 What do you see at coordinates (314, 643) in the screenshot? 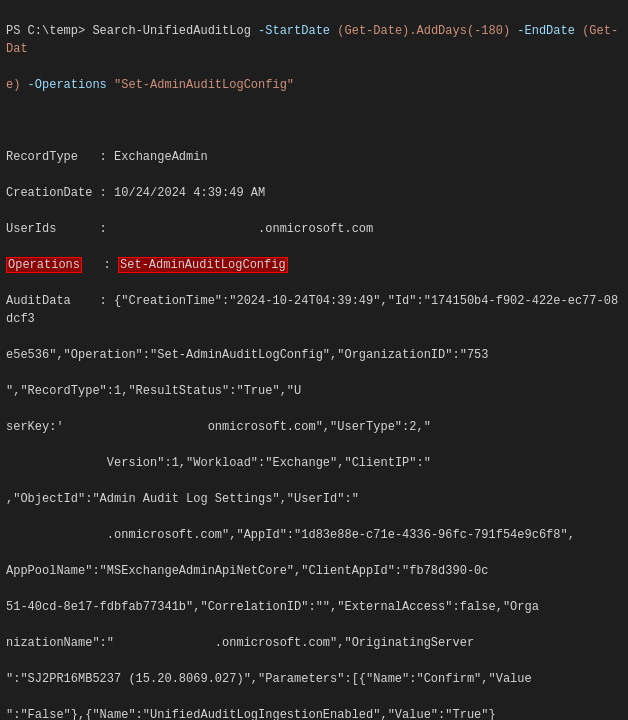
I see `record1-auditdata-10: nizationName":" .onmicrosoft.com","Origi…` at bounding box center [314, 643].